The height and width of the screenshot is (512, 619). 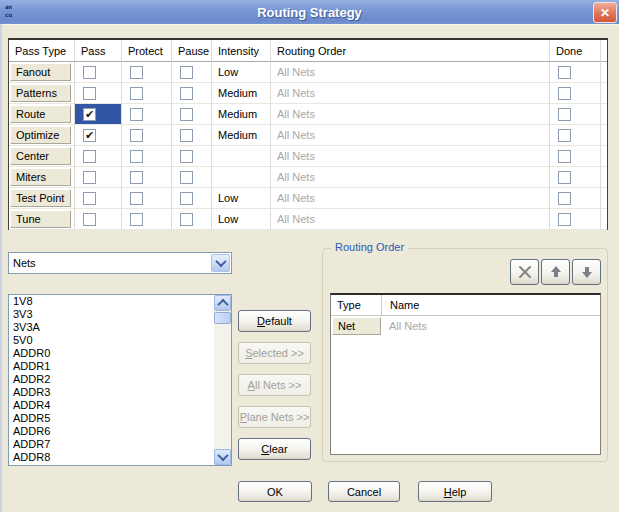 What do you see at coordinates (455, 492) in the screenshot?
I see `help-button: Help` at bounding box center [455, 492].